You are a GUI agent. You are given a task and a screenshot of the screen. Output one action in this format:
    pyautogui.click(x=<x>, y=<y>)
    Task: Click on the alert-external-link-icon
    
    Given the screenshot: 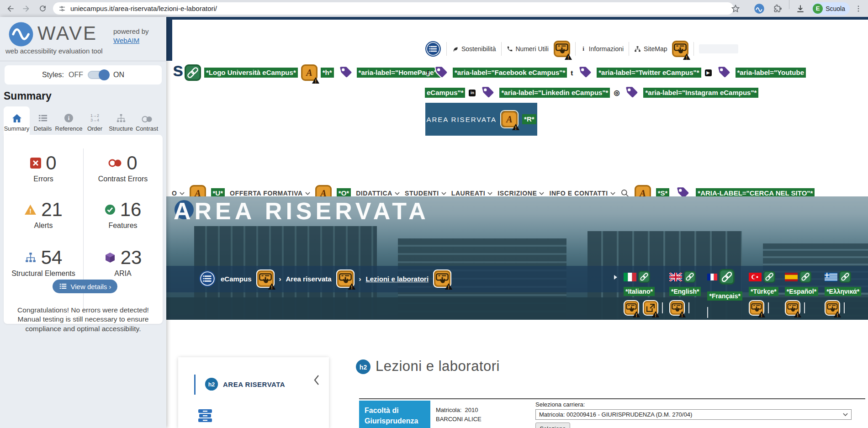 What is the action you would take?
    pyautogui.click(x=651, y=308)
    